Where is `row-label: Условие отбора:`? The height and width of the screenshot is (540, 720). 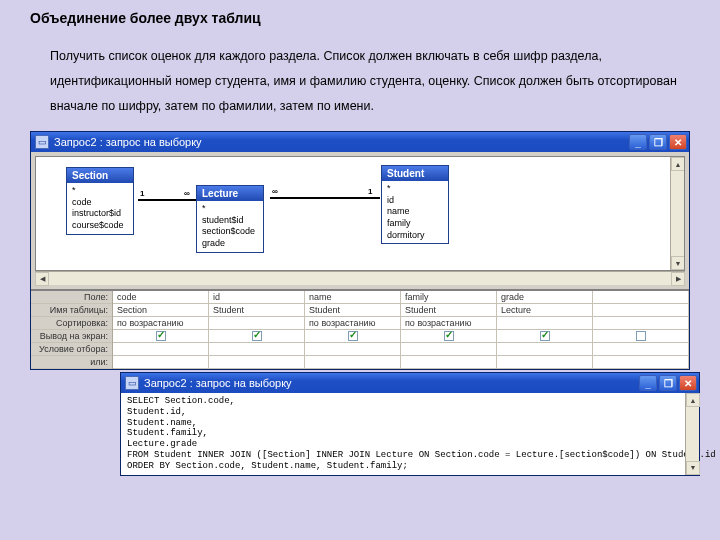
row-label: Условие отбора: is located at coordinates (72, 350).